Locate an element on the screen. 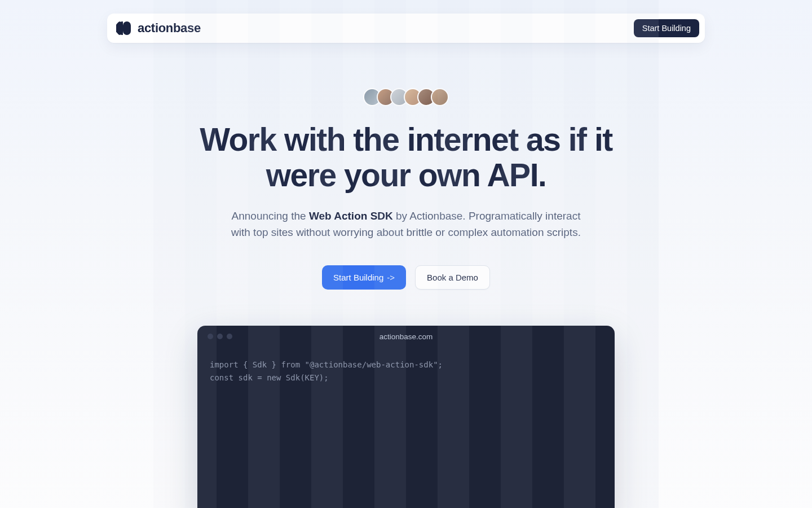  cta-row: Start Building -> Book a Demo is located at coordinates (406, 278).